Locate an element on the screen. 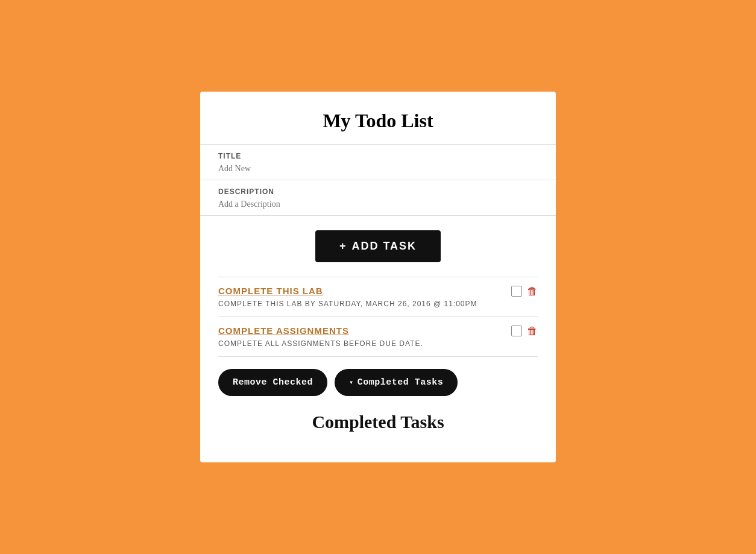 Image resolution: width=756 pixels, height=554 pixels. add-task-container: + ADD TASK is located at coordinates (378, 246).